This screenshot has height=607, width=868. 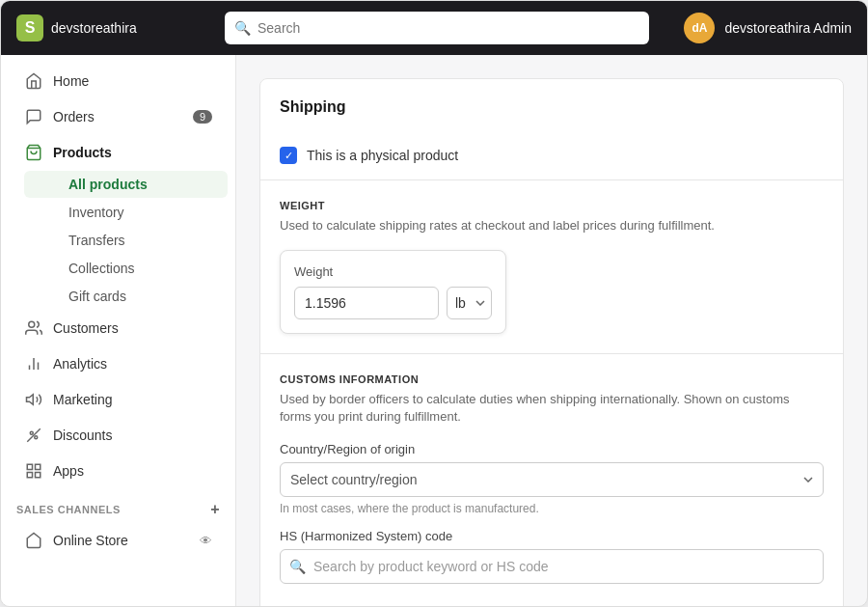 I want to click on weight-unit-select: lb kg oz g, so click(x=469, y=303).